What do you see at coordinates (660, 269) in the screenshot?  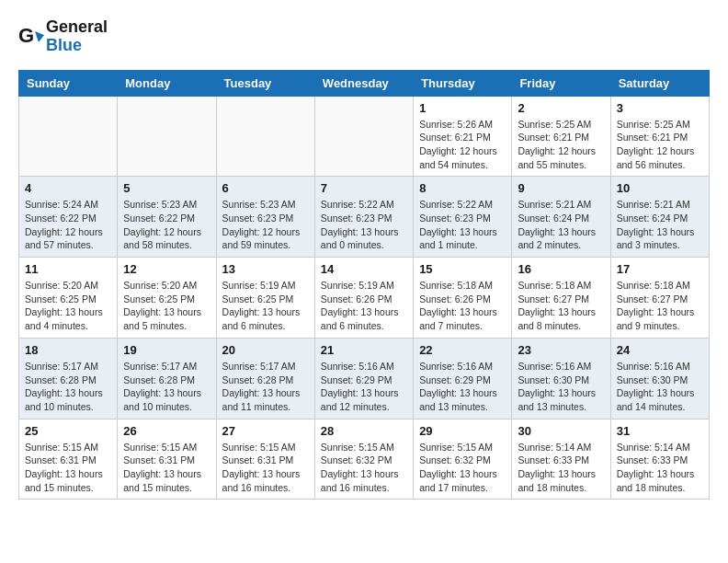 I see `day-number: 17` at bounding box center [660, 269].